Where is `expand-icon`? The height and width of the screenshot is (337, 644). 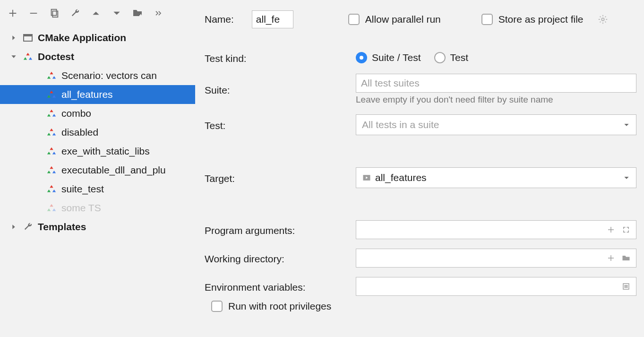
expand-icon is located at coordinates (626, 230).